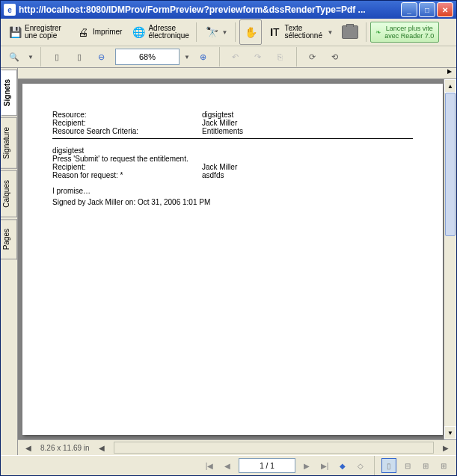 The width and height of the screenshot is (457, 476). What do you see at coordinates (79, 57) in the screenshot?
I see `continuous-button: ▯` at bounding box center [79, 57].